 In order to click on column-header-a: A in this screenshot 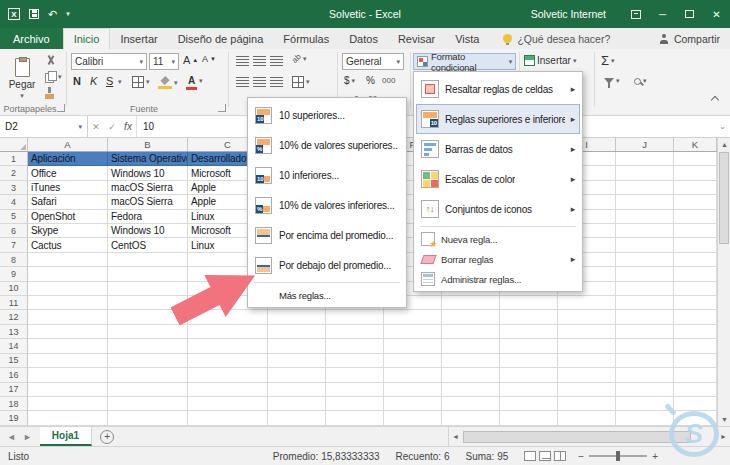, I will do `click(68, 144)`.